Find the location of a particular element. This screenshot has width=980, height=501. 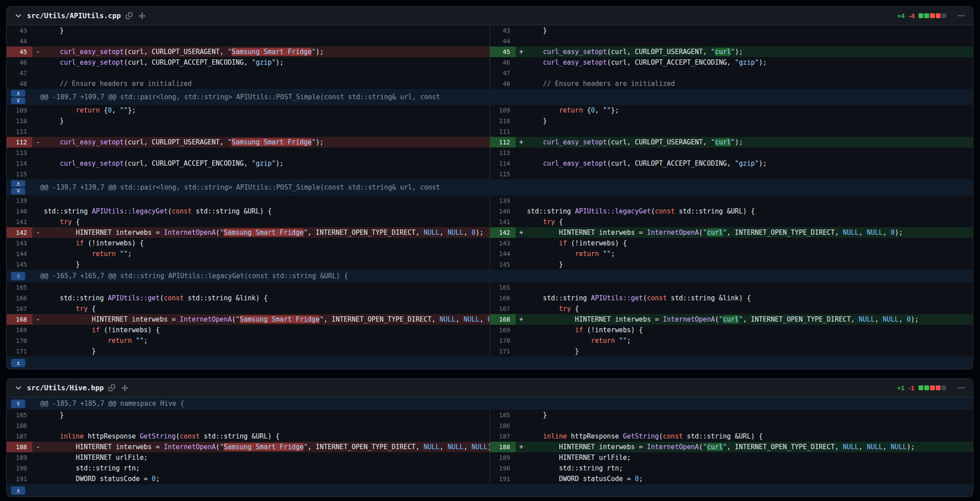

code-segment: , is located at coordinates (887, 447).